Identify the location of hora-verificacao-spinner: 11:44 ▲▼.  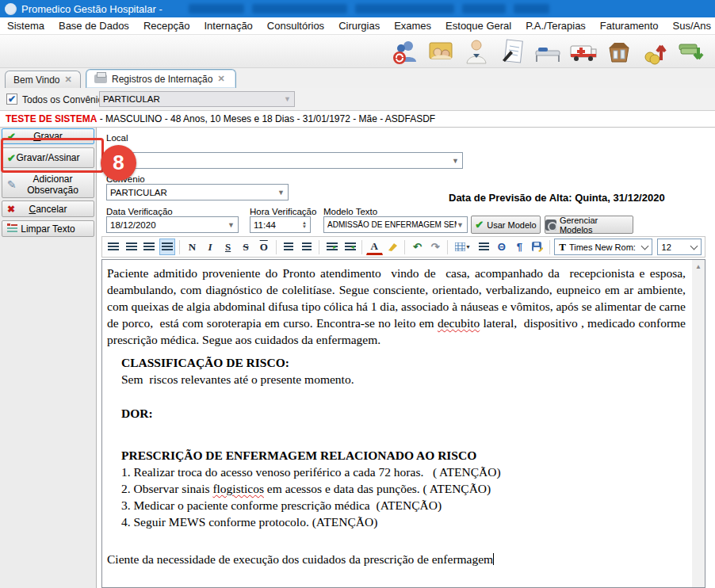
(281, 225).